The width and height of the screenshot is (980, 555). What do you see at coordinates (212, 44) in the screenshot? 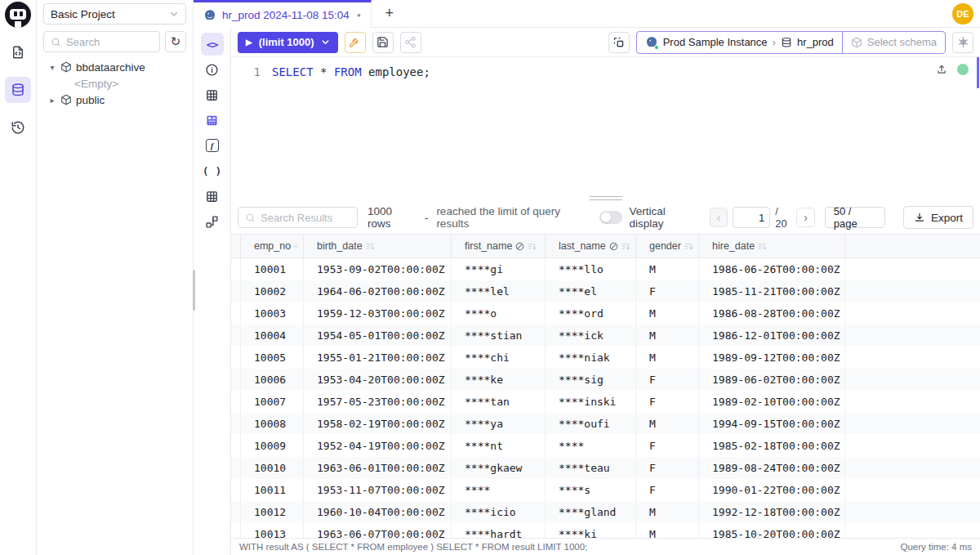
I see `sql-code-panel-icon: <>` at bounding box center [212, 44].